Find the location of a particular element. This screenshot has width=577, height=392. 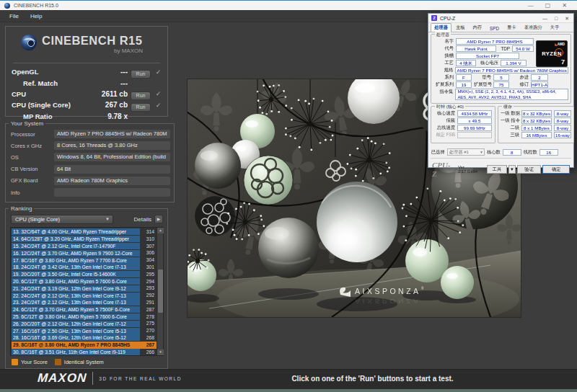

cpuz-tab: 关于 is located at coordinates (555, 27).